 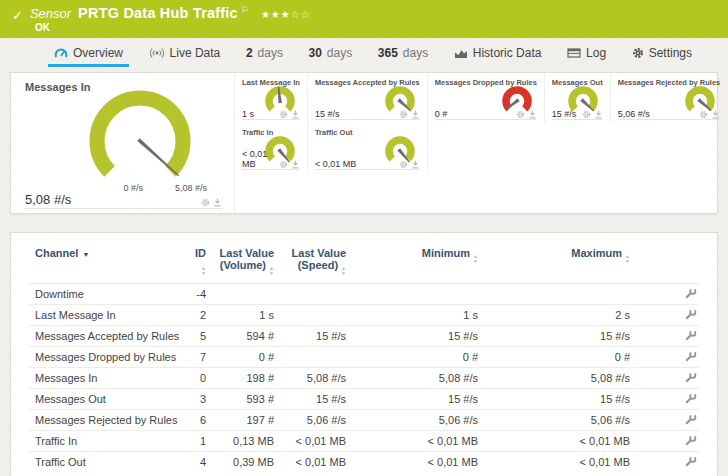 What do you see at coordinates (246, 336) in the screenshot?
I see `cell-volume: 594 #` at bounding box center [246, 336].